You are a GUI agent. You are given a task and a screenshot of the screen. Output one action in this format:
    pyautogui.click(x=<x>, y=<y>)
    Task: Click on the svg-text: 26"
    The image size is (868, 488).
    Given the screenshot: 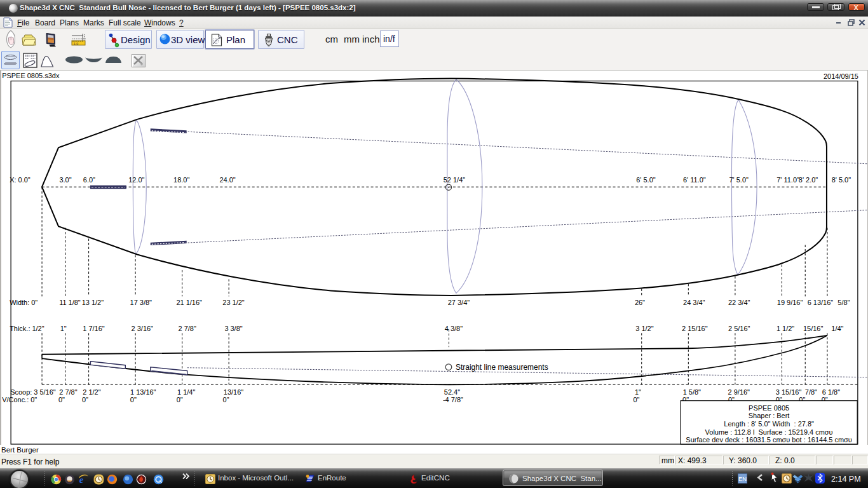 What is the action you would take?
    pyautogui.click(x=640, y=302)
    